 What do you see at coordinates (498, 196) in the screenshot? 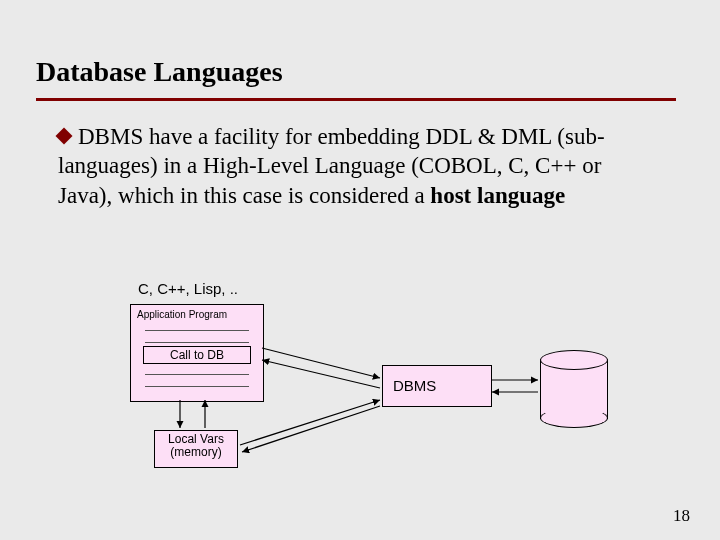
I see `bullet-part-2-bold: host language` at bounding box center [498, 196].